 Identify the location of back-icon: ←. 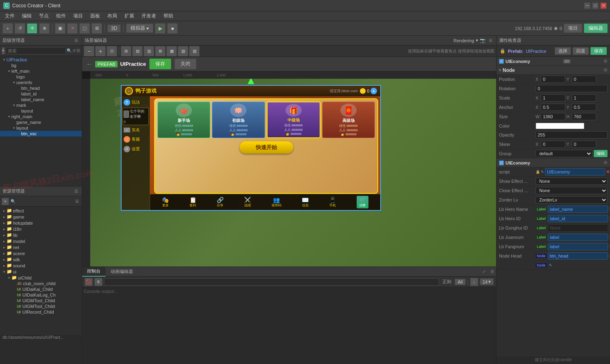
(89, 64).